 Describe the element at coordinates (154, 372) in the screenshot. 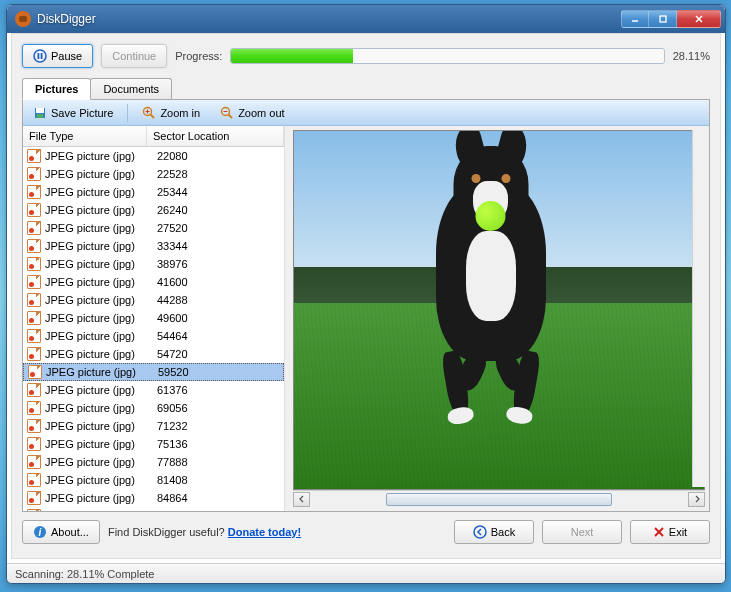

I see `list-item: JPEG picture (jpg)59520` at that location.